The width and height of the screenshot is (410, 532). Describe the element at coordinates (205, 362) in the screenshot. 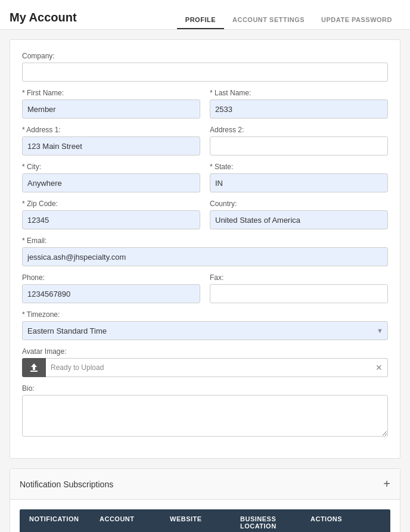

I see `avatar-group: Avatar Image: Ready to Upload ✕` at that location.